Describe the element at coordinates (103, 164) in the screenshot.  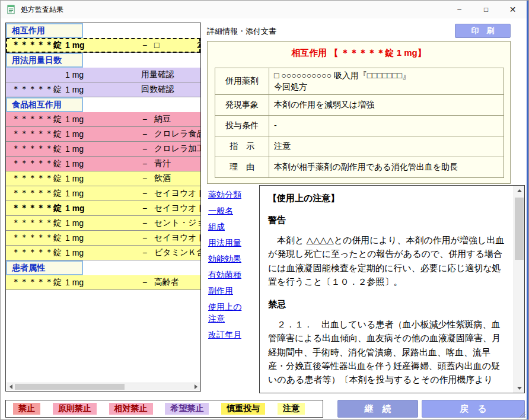
I see `audit-row: ＊＊＊＊＊錠1 mg−青汁` at that location.